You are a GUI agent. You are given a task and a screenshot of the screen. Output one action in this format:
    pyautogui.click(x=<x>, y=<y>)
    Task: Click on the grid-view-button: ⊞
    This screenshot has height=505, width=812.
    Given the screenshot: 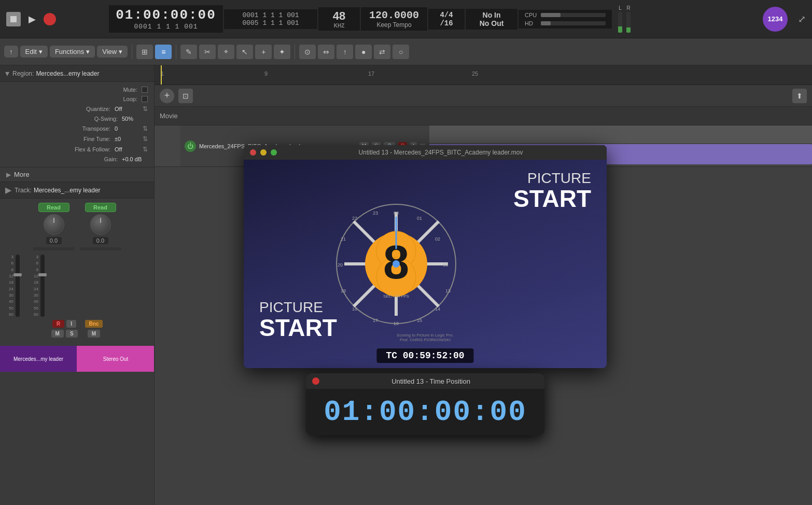 What is the action you would take?
    pyautogui.click(x=145, y=52)
    